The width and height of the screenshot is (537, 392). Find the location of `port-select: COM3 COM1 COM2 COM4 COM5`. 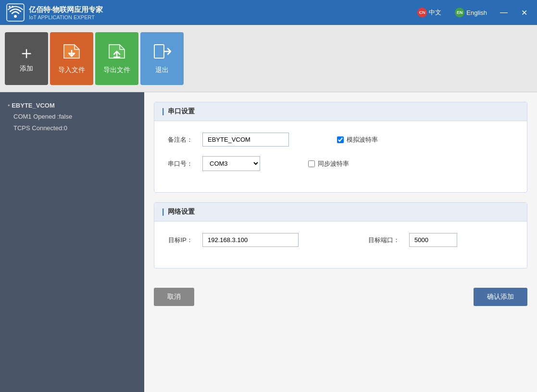

port-select: COM3 COM1 COM2 COM4 COM5 is located at coordinates (231, 163).